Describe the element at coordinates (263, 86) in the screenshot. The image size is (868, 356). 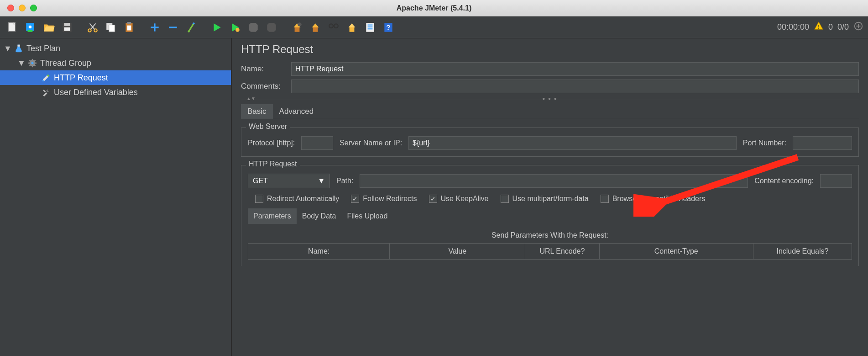
I see `comments-label: Comments:` at that location.